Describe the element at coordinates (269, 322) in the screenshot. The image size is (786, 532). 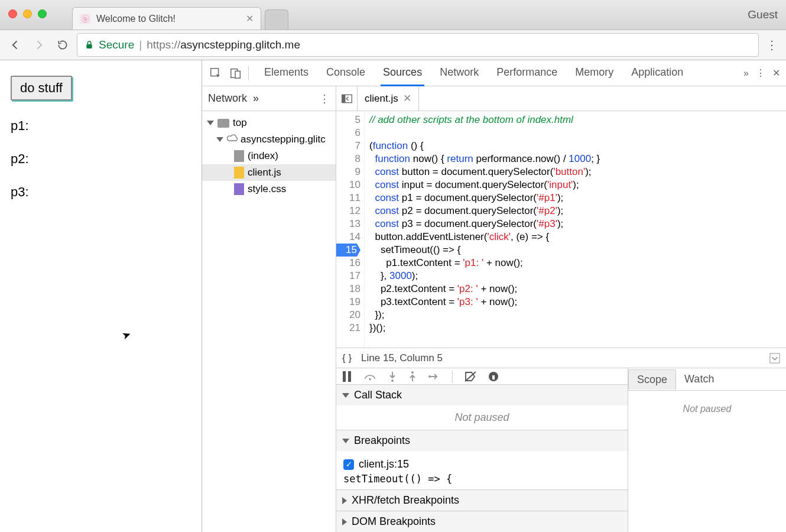
I see `file-tree: top asyncstepping.glitc (index)client.js…` at that location.